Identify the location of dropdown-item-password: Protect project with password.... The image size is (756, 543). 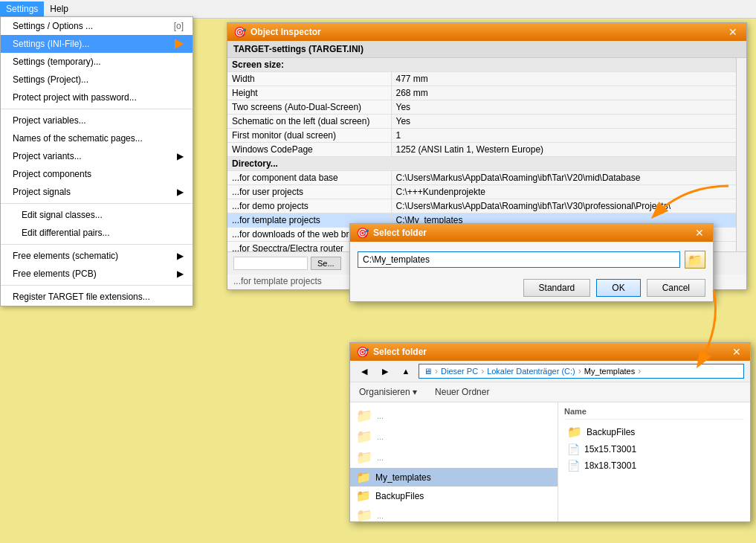
(97, 97).